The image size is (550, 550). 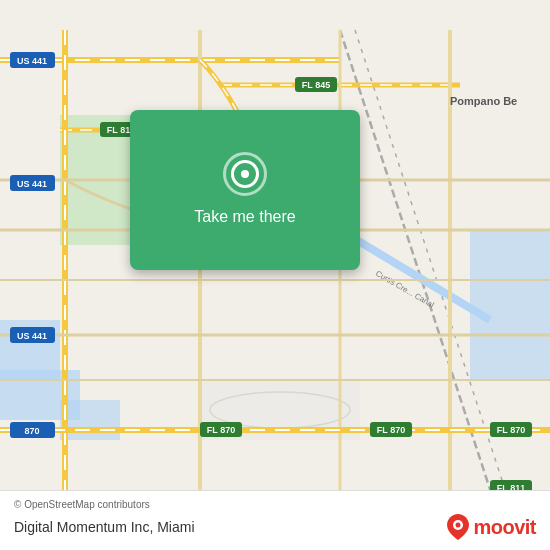 What do you see at coordinates (275, 504) in the screenshot?
I see `copyright-text: © OpenStreetMap contributors` at bounding box center [275, 504].